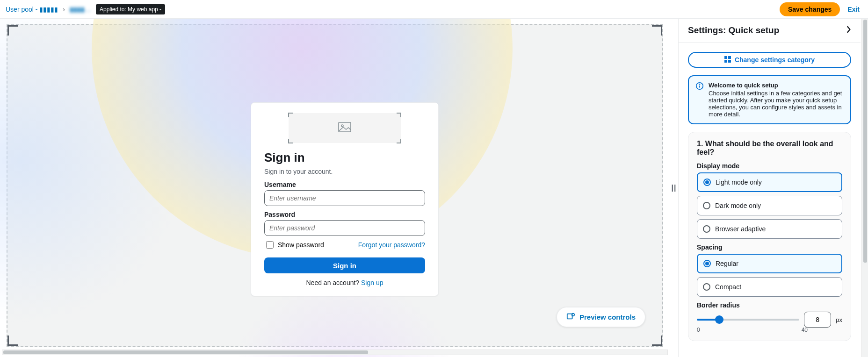  Describe the element at coordinates (770, 236) in the screenshot. I see `question-1-card: 1. What should be the overall look and f…` at that location.